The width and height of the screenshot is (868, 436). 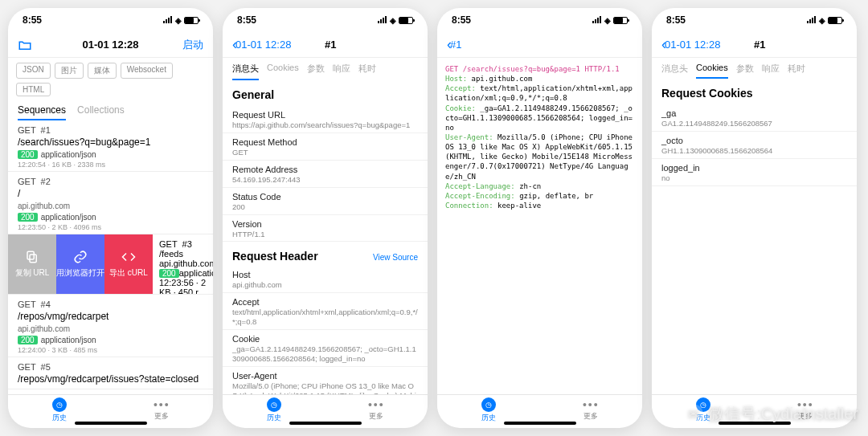 I want to click on open-browser-button: 用浏览器打开, so click(x=80, y=264).